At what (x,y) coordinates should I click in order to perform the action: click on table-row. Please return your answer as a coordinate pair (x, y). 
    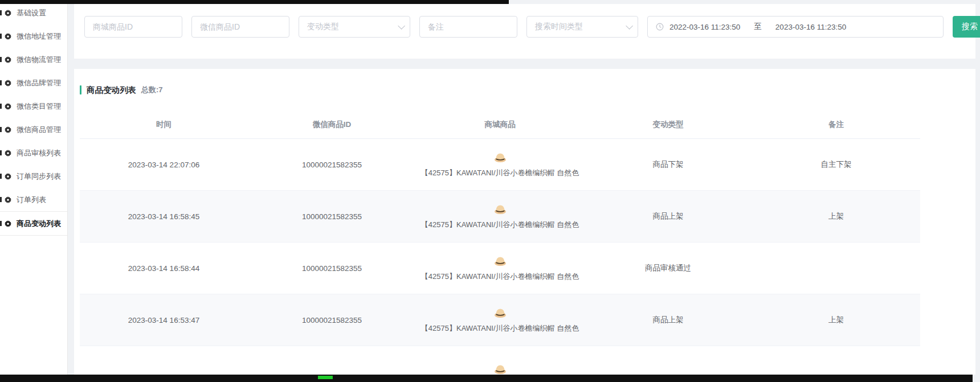
    Looking at the image, I should click on (500, 360).